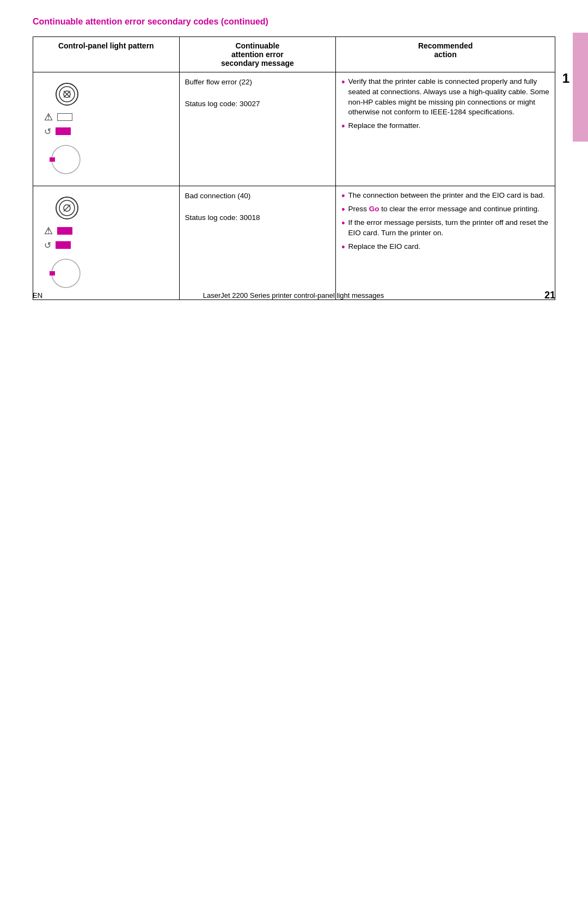 Image resolution: width=588 pixels, height=899 pixels. I want to click on footer-page-number: 21, so click(550, 295).